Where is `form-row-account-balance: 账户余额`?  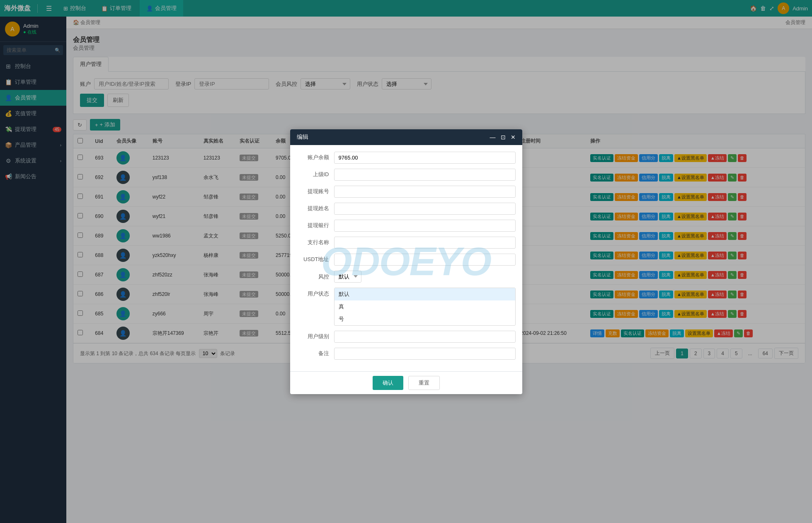 form-row-account-balance: 账户余额 is located at coordinates (406, 157).